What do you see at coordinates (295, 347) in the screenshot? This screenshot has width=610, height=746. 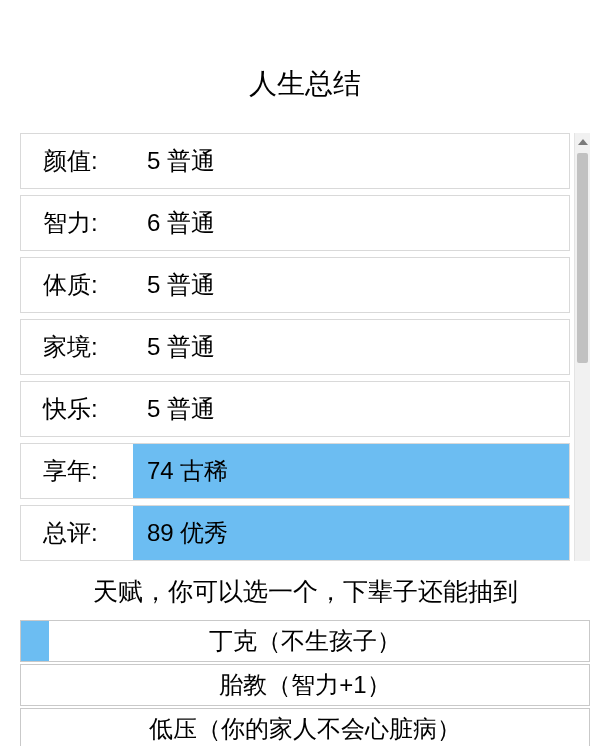 I see `stat-row: 家境: 5 普通` at bounding box center [295, 347].